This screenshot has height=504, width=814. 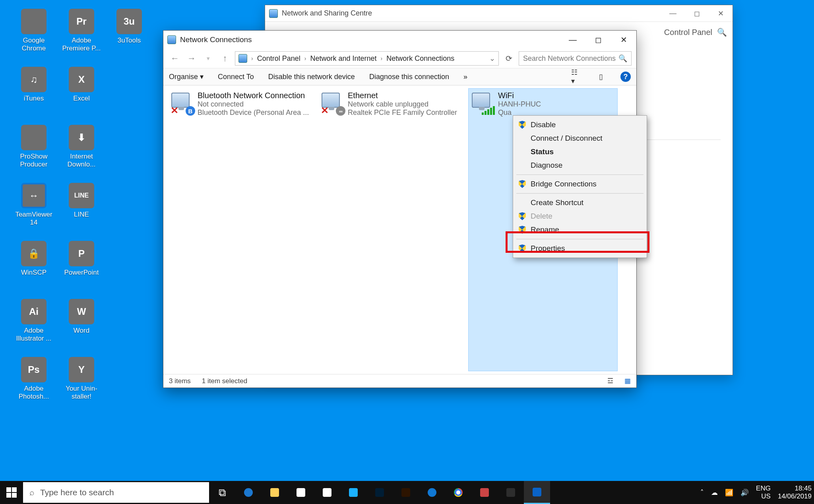 I want to click on tray-clock: 18:45 14/06/2019, so click(x=795, y=492).